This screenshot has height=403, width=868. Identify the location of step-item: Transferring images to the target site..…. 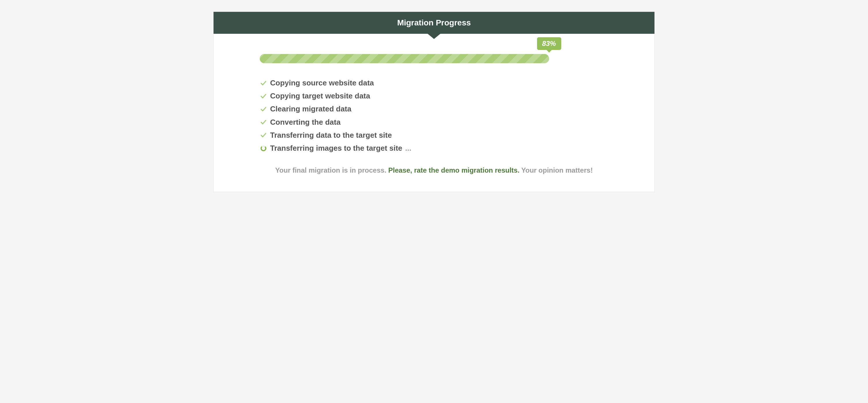
(434, 148).